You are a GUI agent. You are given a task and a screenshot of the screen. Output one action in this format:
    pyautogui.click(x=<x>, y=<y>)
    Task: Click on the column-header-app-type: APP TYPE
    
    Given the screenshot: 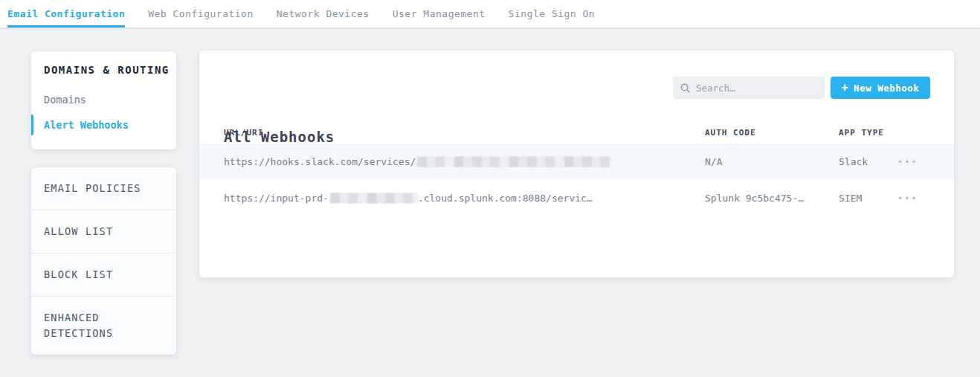 What is the action you would take?
    pyautogui.click(x=868, y=132)
    